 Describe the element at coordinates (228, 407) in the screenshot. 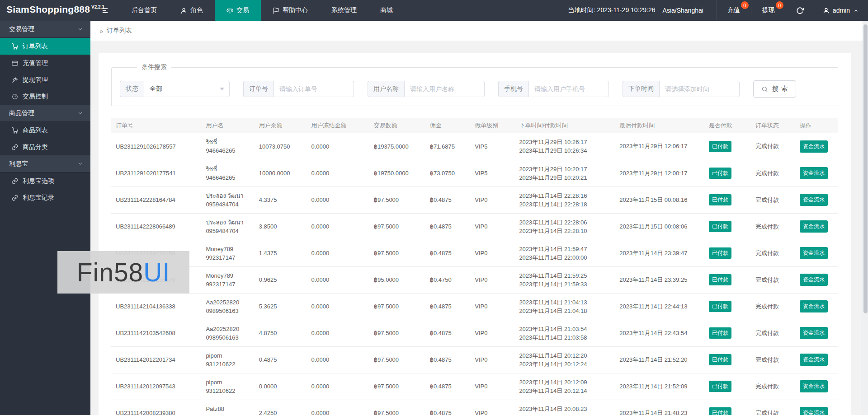

I see `cell-user: Patz880915614464` at that location.